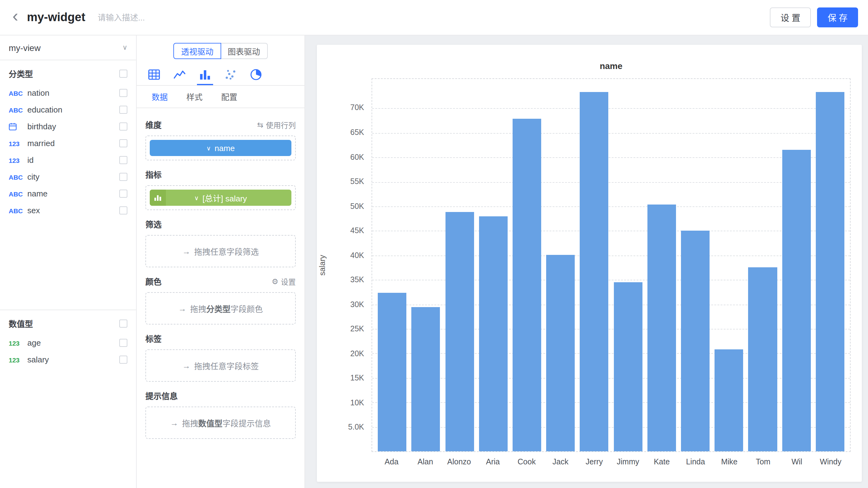  What do you see at coordinates (123, 177) in the screenshot?
I see `field-checkbox-city` at bounding box center [123, 177].